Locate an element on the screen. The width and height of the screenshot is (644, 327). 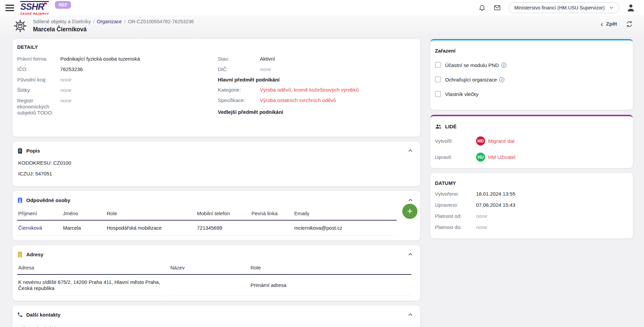
avatar-icon is located at coordinates (631, 8).